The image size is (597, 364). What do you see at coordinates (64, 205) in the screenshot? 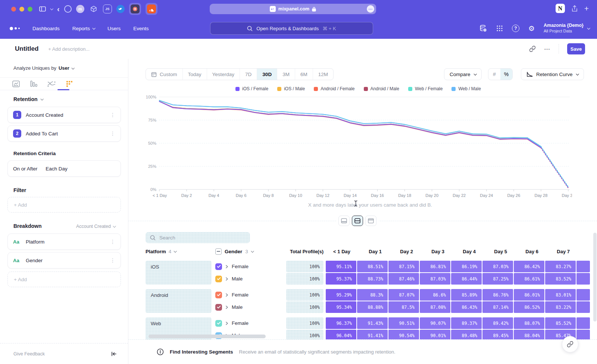
I see `add-filter-button: + Add` at bounding box center [64, 205].